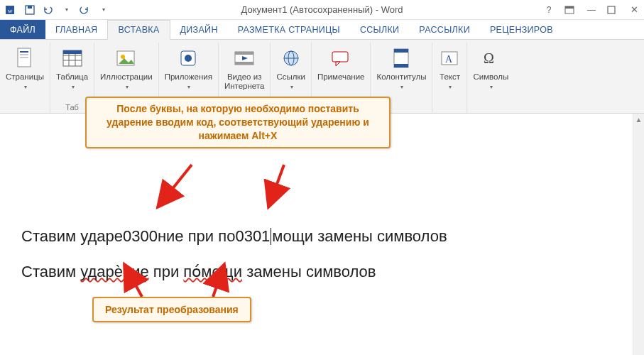 The height and width of the screenshot is (355, 644). Describe the element at coordinates (318, 272) in the screenshot. I see `document-line-2: Ставим ударѐние при по́мощи замены симво…` at that location.